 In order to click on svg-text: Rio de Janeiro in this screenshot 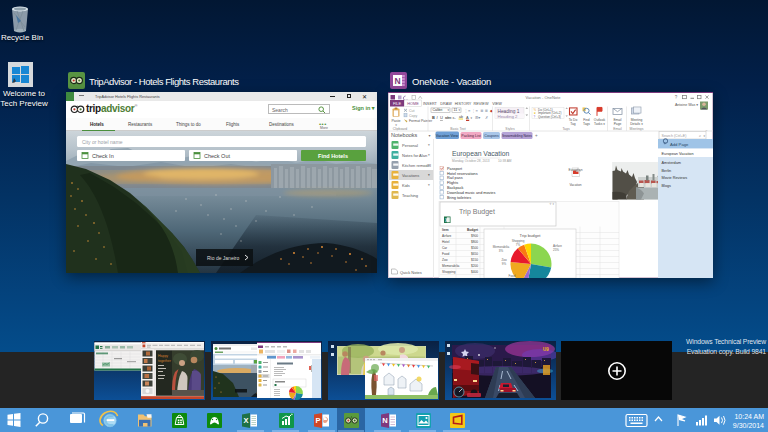, I will do `click(223, 258)`.